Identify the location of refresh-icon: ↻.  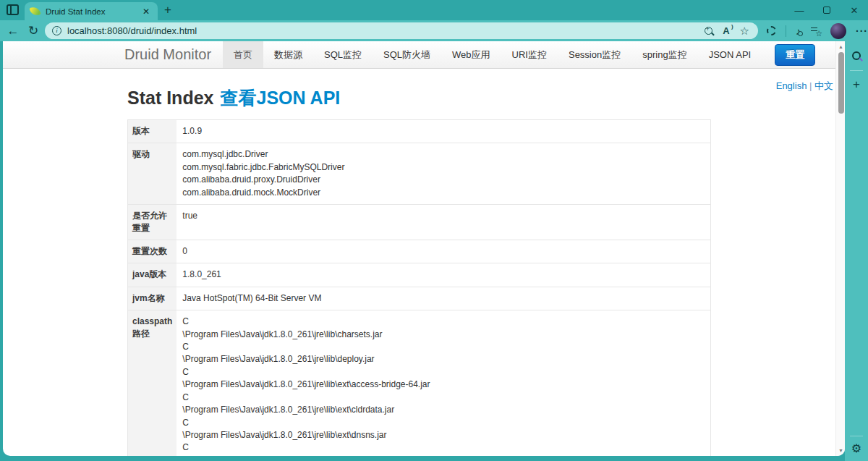
(33, 30).